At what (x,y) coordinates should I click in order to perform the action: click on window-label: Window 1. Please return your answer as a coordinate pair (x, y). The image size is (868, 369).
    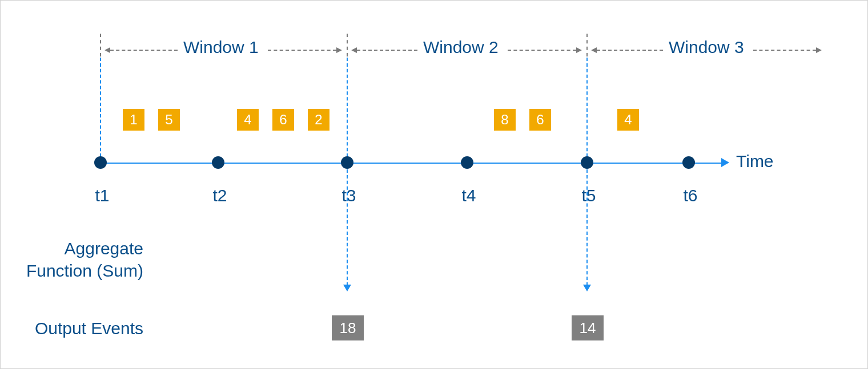
    Looking at the image, I should click on (221, 47).